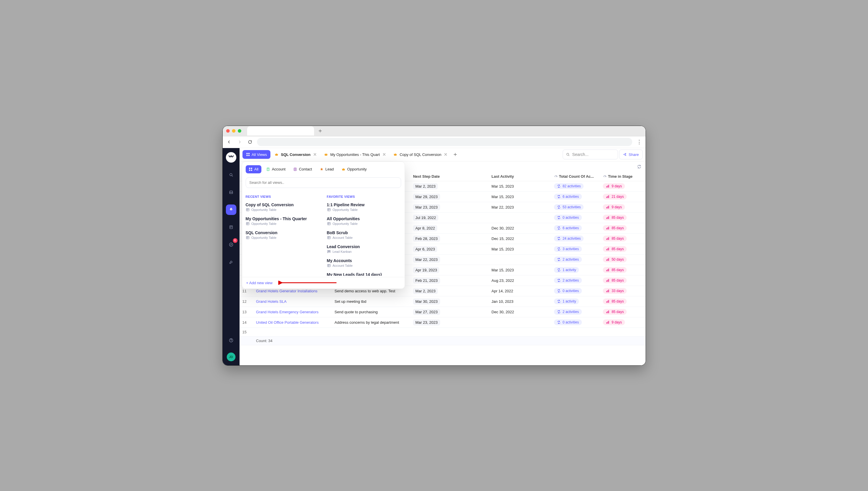  I want to click on help-icon, so click(231, 341).